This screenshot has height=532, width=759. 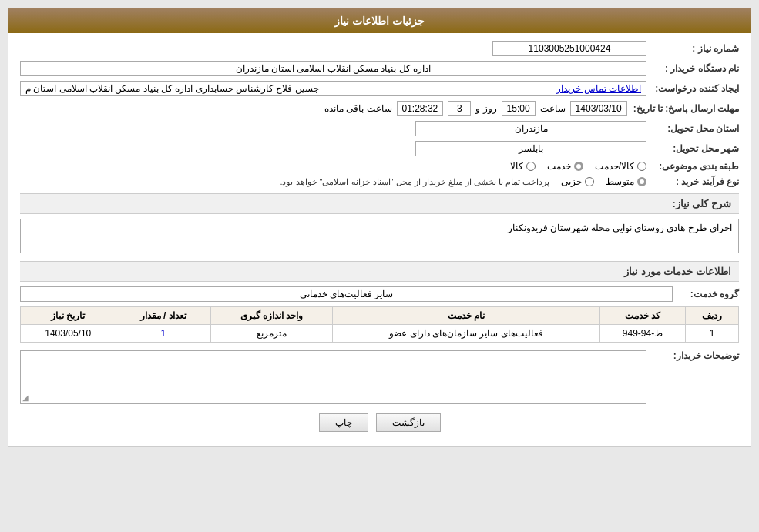 What do you see at coordinates (69, 334) in the screenshot?
I see `cell-tarikh: 1403/05/10` at bounding box center [69, 334].